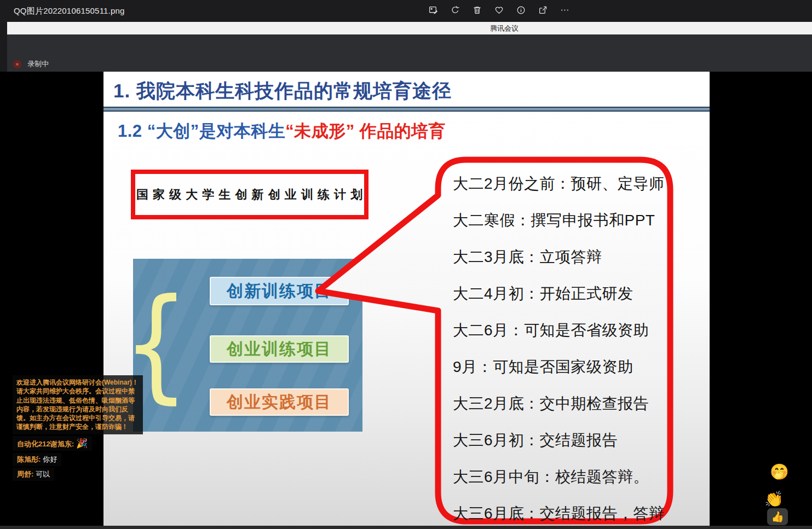 This screenshot has height=529, width=812. I want to click on meeting-titlebar: 腾讯会议, so click(406, 28).